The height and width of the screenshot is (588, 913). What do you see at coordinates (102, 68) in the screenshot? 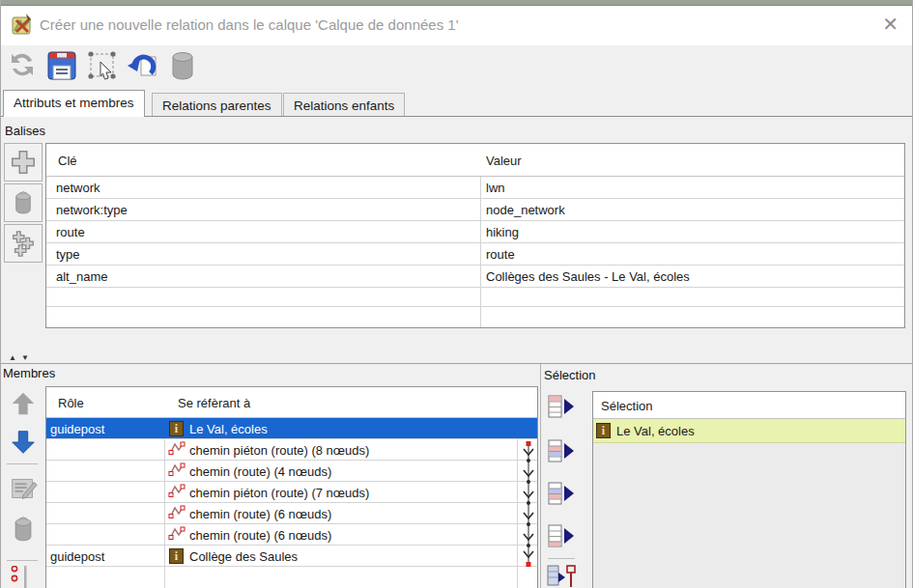
I see `select-relation-icon` at bounding box center [102, 68].